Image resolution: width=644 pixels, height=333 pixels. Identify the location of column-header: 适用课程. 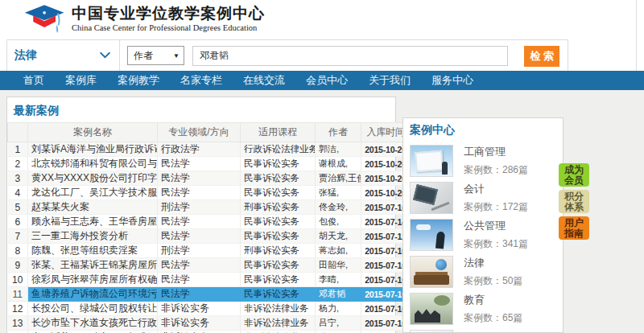
(279, 133).